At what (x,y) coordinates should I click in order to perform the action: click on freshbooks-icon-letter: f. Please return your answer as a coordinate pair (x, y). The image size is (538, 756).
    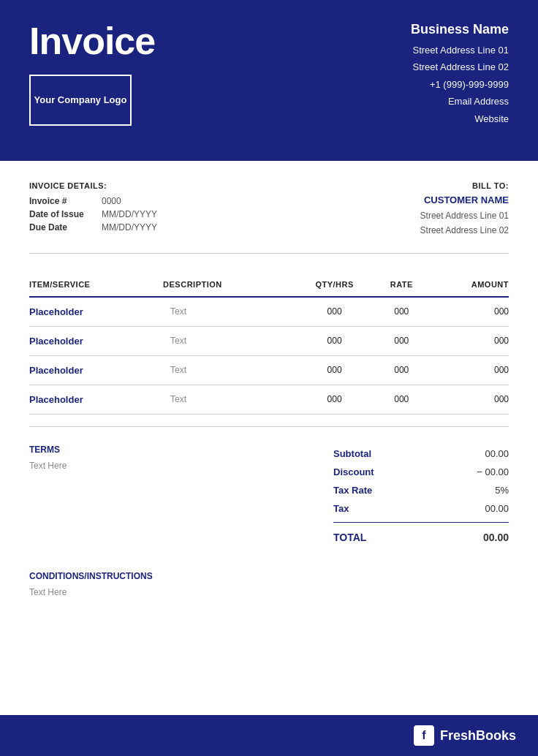
    Looking at the image, I should click on (424, 736).